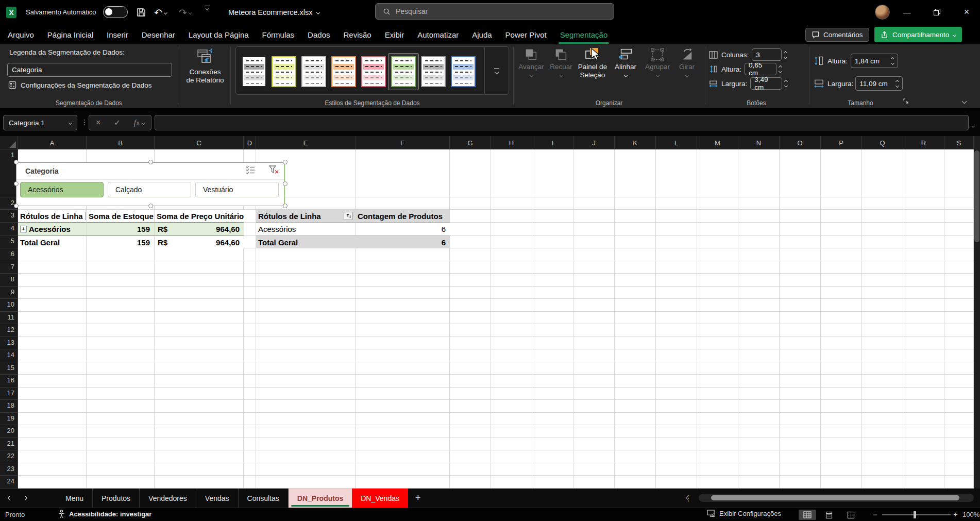 Image resolution: width=980 pixels, height=521 pixels. I want to click on column-header-D: D, so click(250, 143).